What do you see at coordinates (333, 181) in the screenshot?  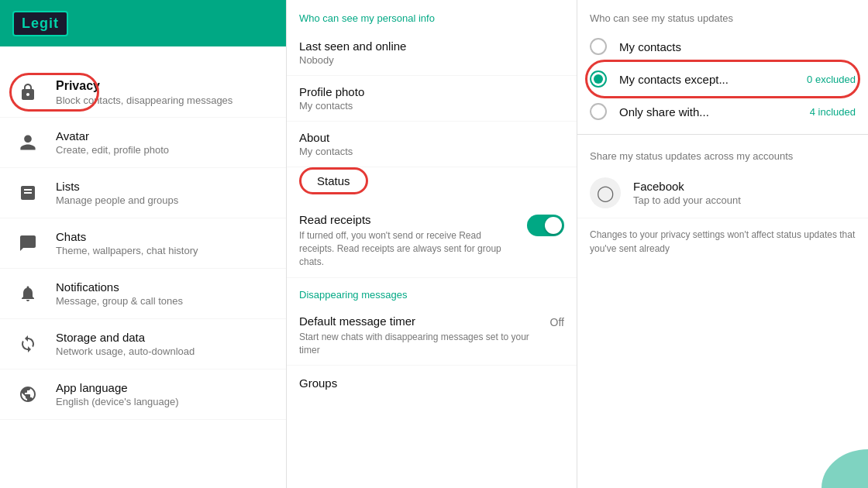 I see `status-label: Status` at bounding box center [333, 181].